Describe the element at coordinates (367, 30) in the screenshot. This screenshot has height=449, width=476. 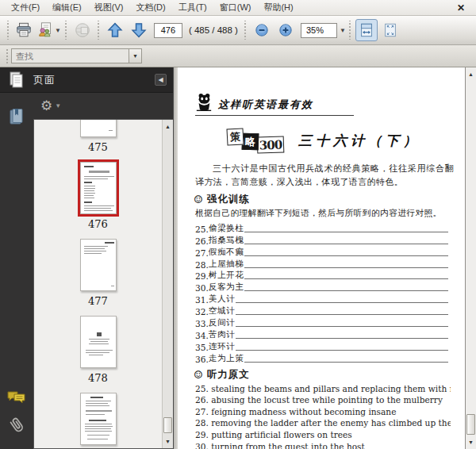
I see `fit-width-icon` at that location.